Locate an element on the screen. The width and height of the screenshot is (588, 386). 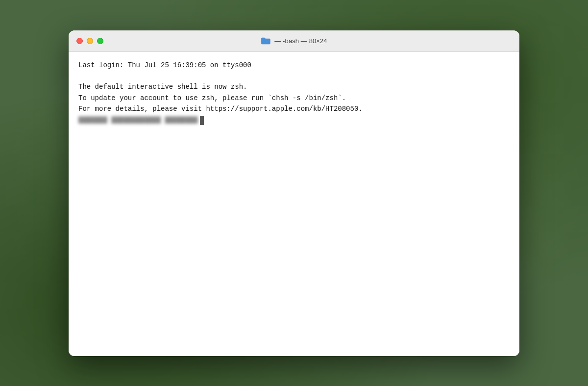
folder-icon is located at coordinates (266, 41).